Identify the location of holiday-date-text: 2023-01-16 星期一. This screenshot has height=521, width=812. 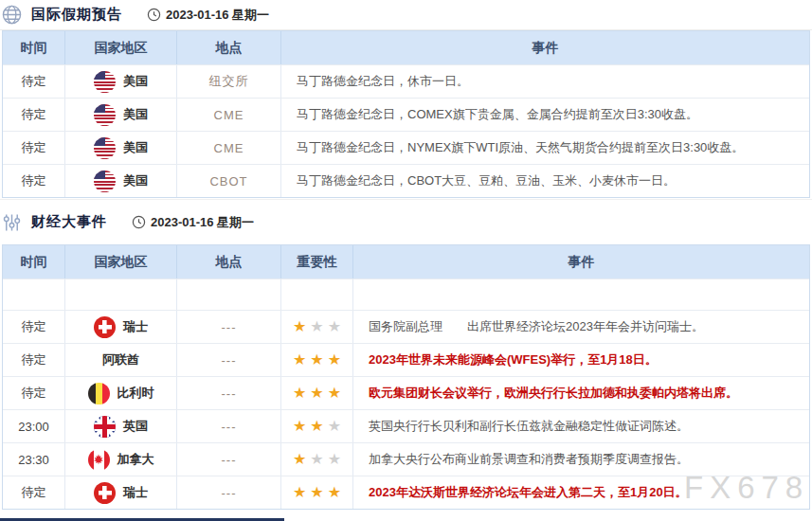
(218, 15).